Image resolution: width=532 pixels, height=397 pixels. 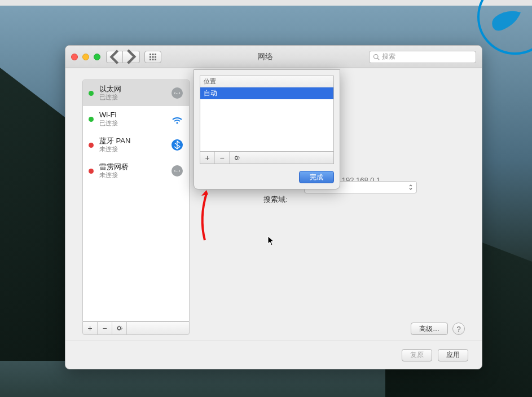 I want to click on iface-ethernet: 以太网 已连接 ‹··›, so click(x=136, y=93).